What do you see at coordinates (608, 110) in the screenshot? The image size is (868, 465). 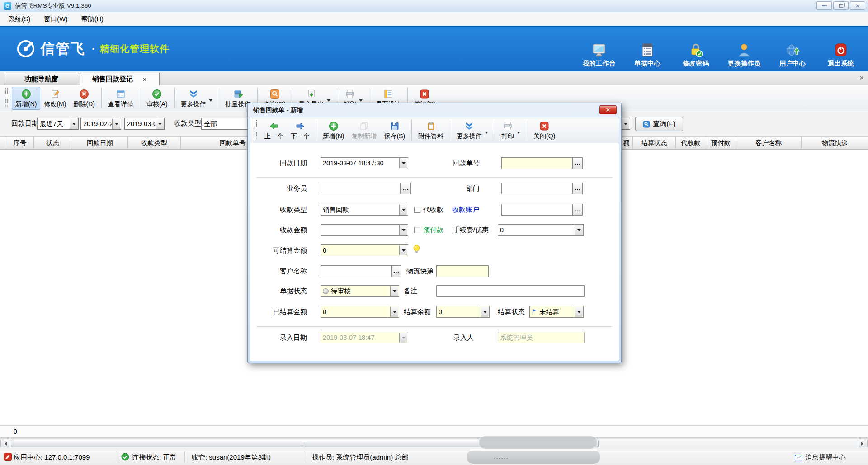 I see `dialog-close-button` at bounding box center [608, 110].